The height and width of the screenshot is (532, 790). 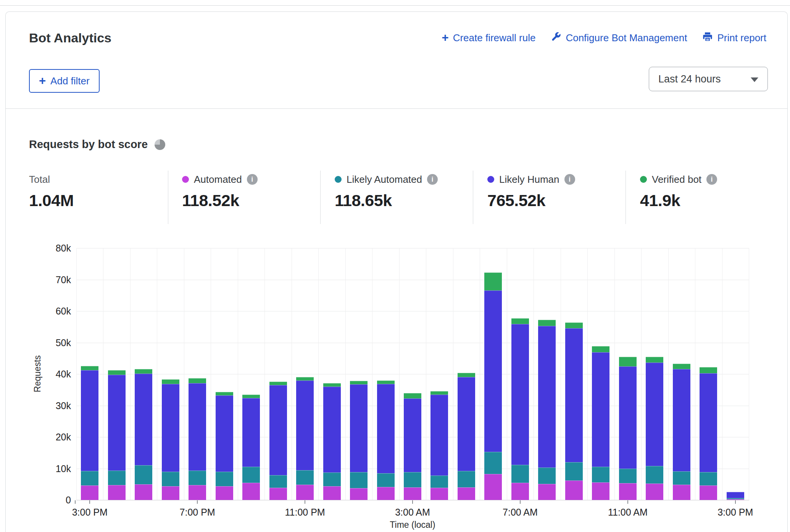 I want to click on printer-icon, so click(x=708, y=38).